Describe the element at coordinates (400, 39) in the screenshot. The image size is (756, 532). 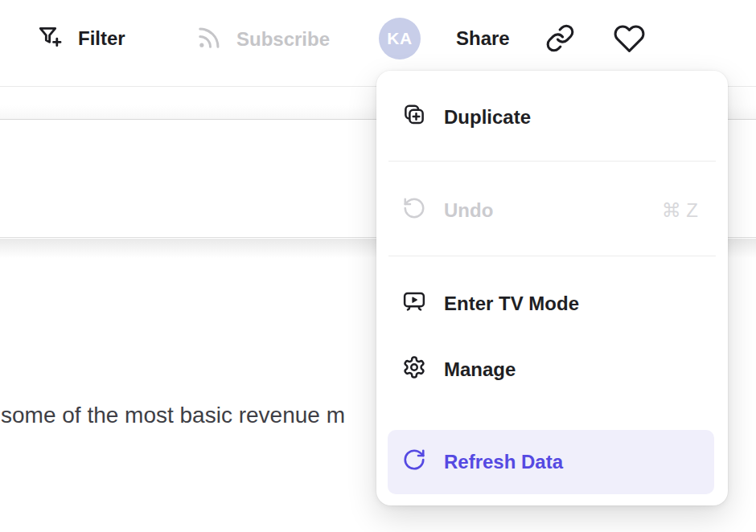
I see `user-avatar: KA` at that location.